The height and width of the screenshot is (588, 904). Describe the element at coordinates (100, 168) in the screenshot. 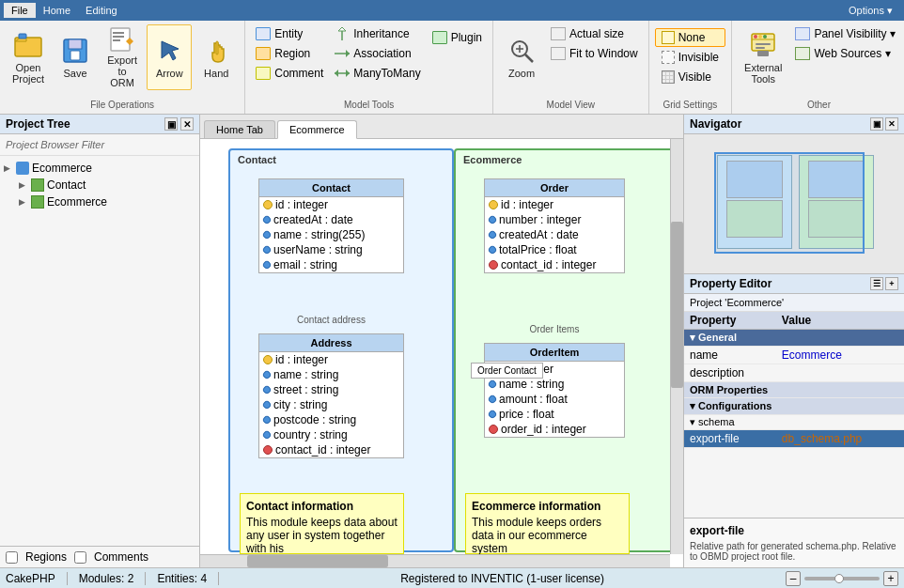

I see `tree-item-ecommerce-root: ▶ Ecommerce` at that location.